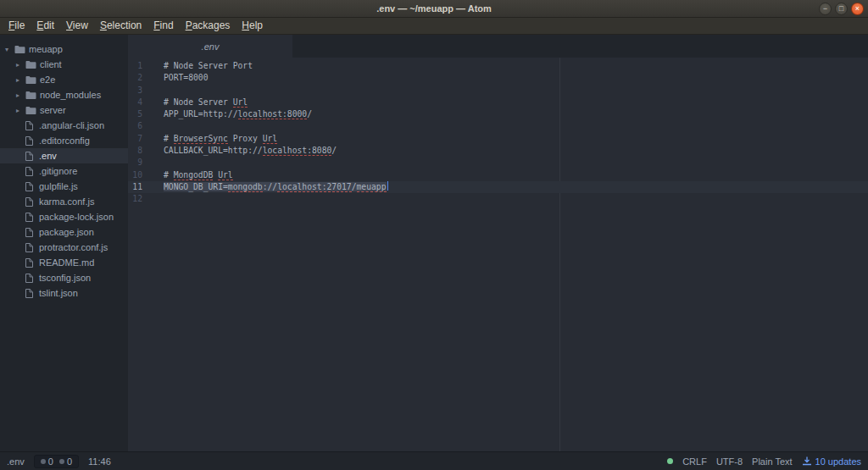  Describe the element at coordinates (66, 202) in the screenshot. I see `tree-item-label: karma.conf.js` at that location.